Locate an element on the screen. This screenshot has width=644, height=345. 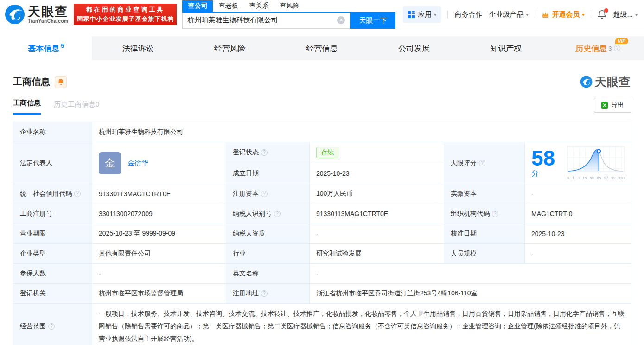
tianyancha-logo-icon is located at coordinates (15, 14).